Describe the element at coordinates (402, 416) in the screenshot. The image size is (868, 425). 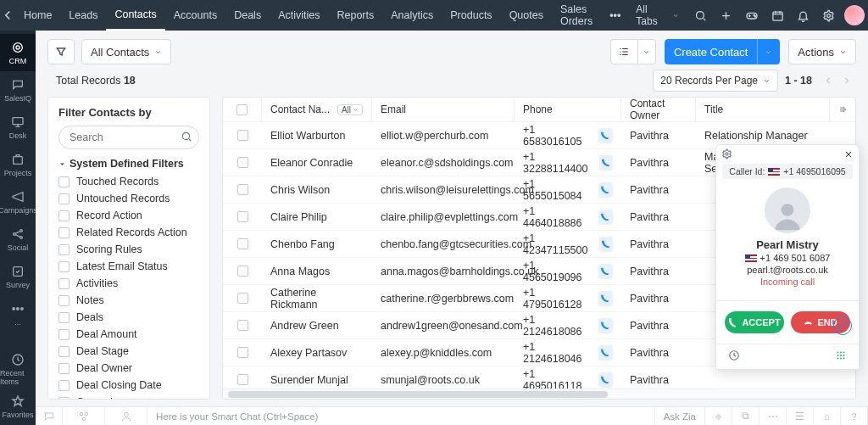
I see `smart-chat-input: Here is your Smart Chat (Ctrl+Space)` at that location.